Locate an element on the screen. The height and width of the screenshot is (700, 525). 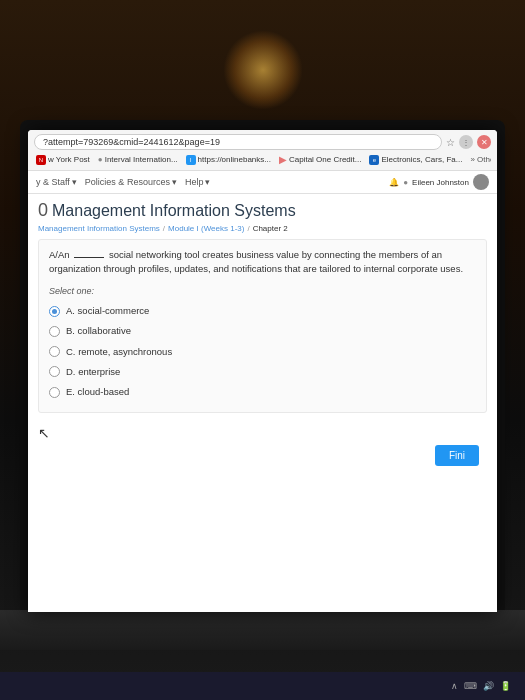
answer-blank is located at coordinates (89, 258).